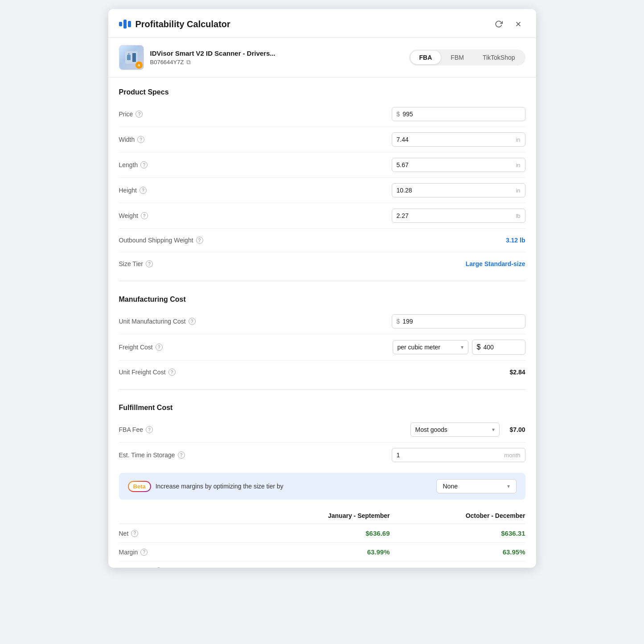 The width and height of the screenshot is (644, 644). What do you see at coordinates (139, 65) in the screenshot?
I see `amazon-badge: a` at bounding box center [139, 65].